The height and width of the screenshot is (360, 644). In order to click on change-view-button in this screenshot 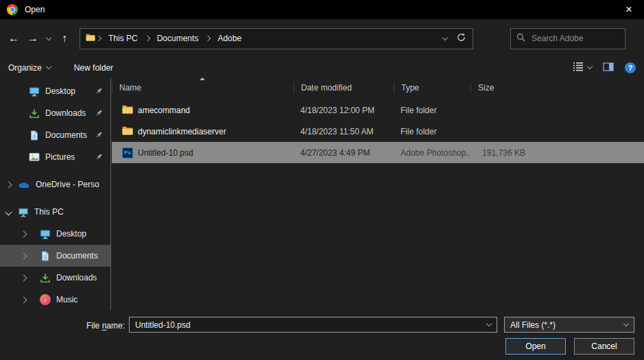, I will do `click(582, 67)`.